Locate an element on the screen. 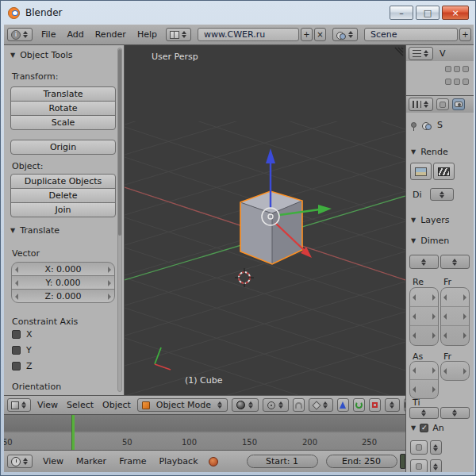  menu-playback: Playback is located at coordinates (178, 462).